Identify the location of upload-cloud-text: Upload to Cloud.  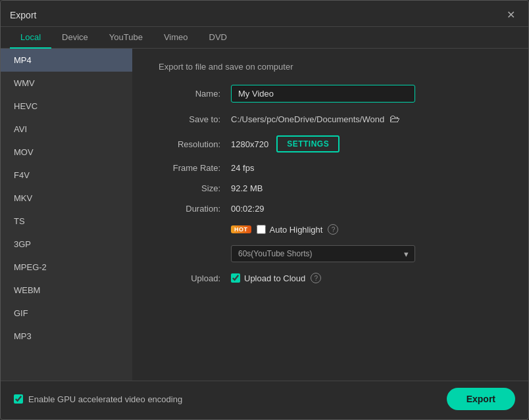
(275, 279).